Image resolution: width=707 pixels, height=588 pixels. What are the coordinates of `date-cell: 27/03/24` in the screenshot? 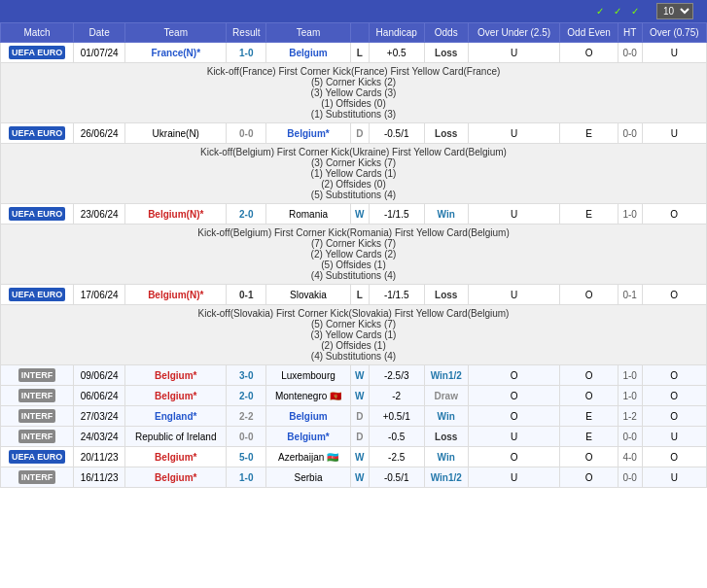 It's located at (99, 416).